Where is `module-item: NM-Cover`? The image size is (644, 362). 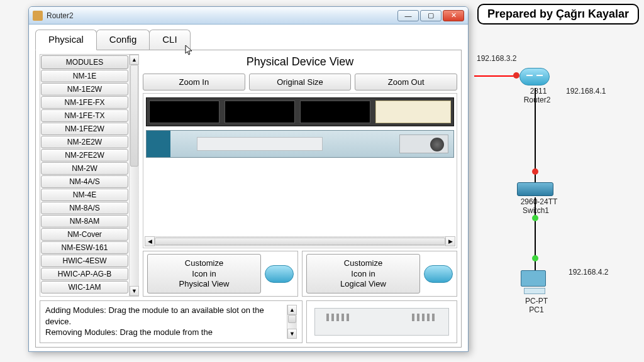 module-item: NM-Cover is located at coordinates (84, 234).